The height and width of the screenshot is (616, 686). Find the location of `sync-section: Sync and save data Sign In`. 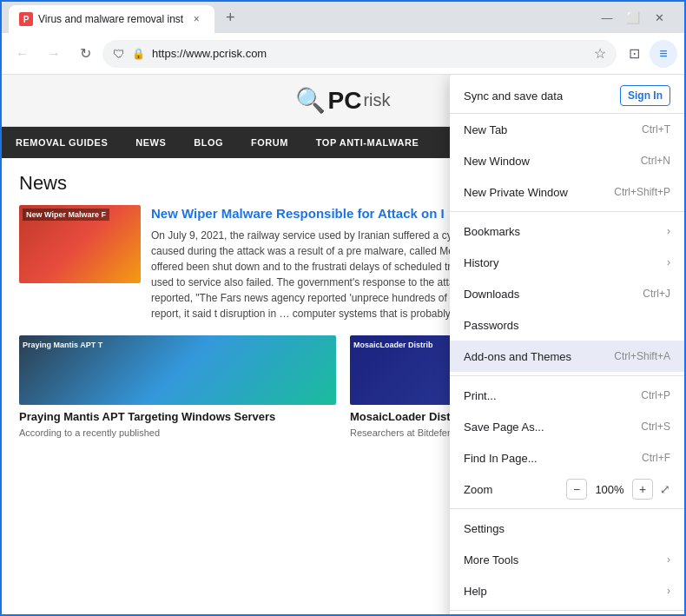

sync-section: Sync and save data Sign In is located at coordinates (567, 96).